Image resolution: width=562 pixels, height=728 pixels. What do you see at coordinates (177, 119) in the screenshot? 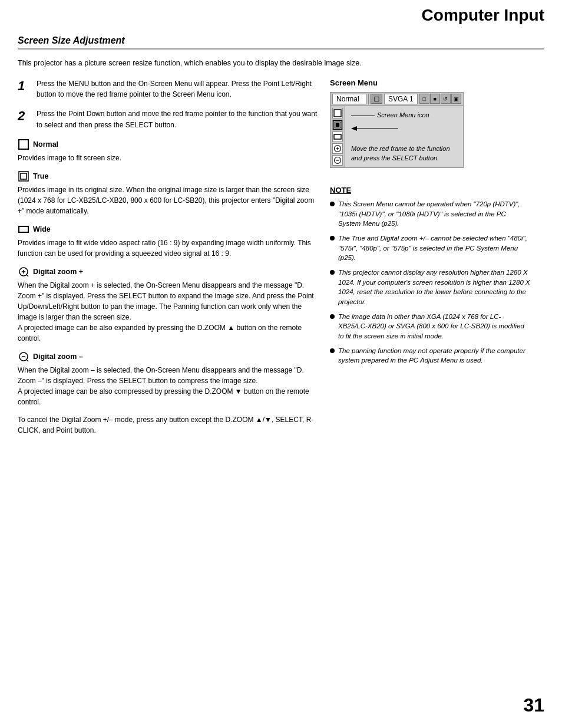
I see `step-2-text: Press the Point Down button and move the…` at bounding box center [177, 119].